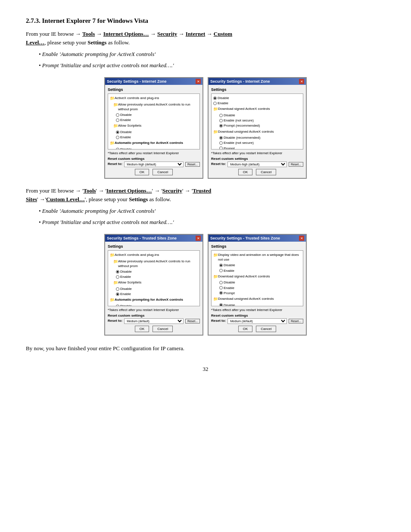 The image size is (411, 532). What do you see at coordinates (212, 54) in the screenshot?
I see `bullet-1a: Enable 'Automatic prompting for ActiveX …` at bounding box center [212, 54].